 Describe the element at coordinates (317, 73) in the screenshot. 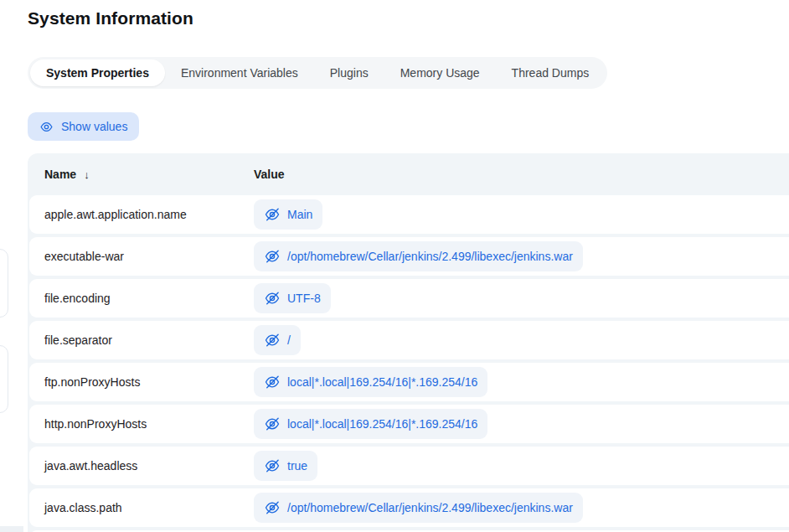

I see `tab-bar: System Properties Environment Variables …` at that location.